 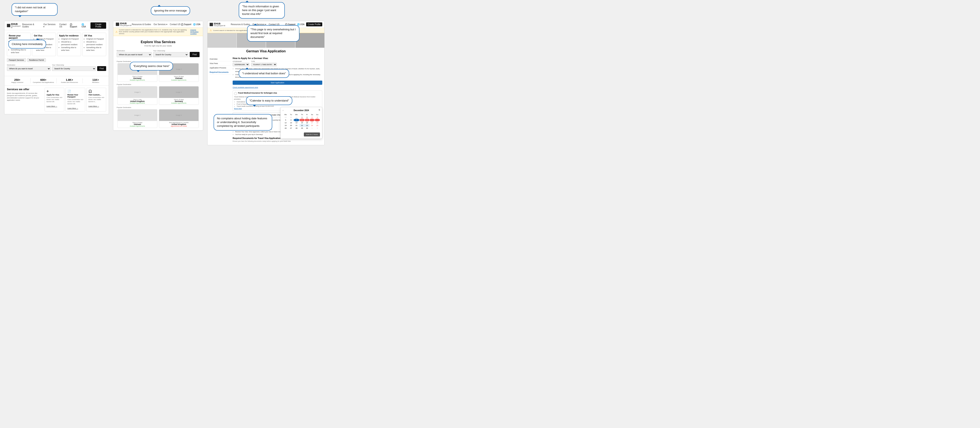 I want to click on support-link: 🎧 Support, so click(x=75, y=25).